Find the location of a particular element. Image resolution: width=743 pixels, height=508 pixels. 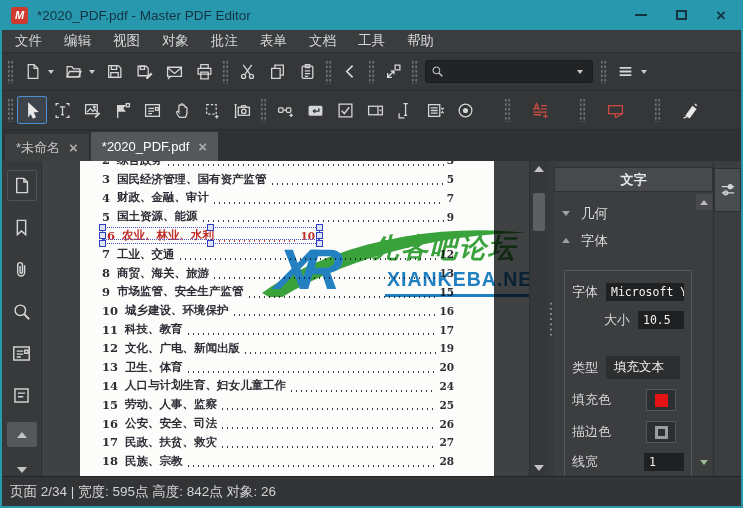

scroll-up-icon is located at coordinates (539, 169).